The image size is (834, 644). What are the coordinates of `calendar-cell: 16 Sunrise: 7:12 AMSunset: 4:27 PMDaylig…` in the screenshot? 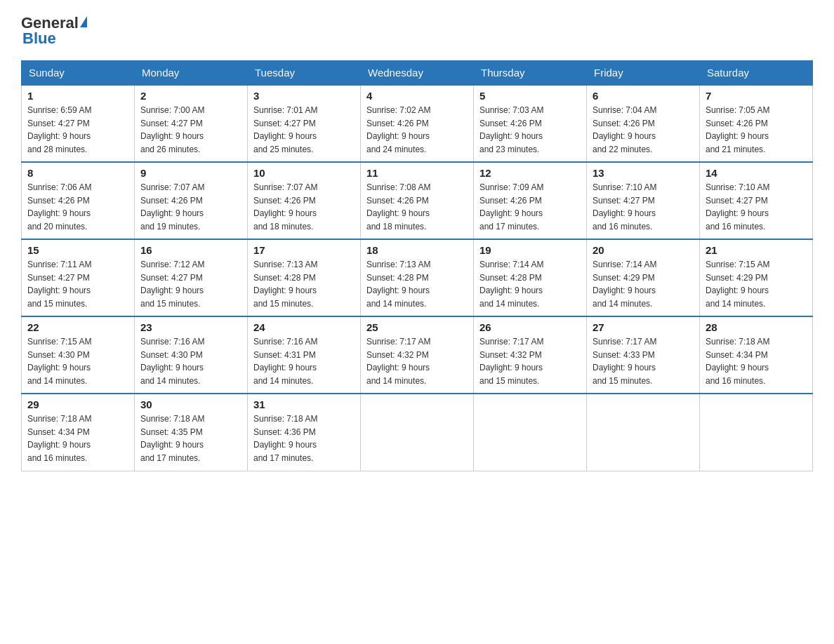 It's located at (191, 278).